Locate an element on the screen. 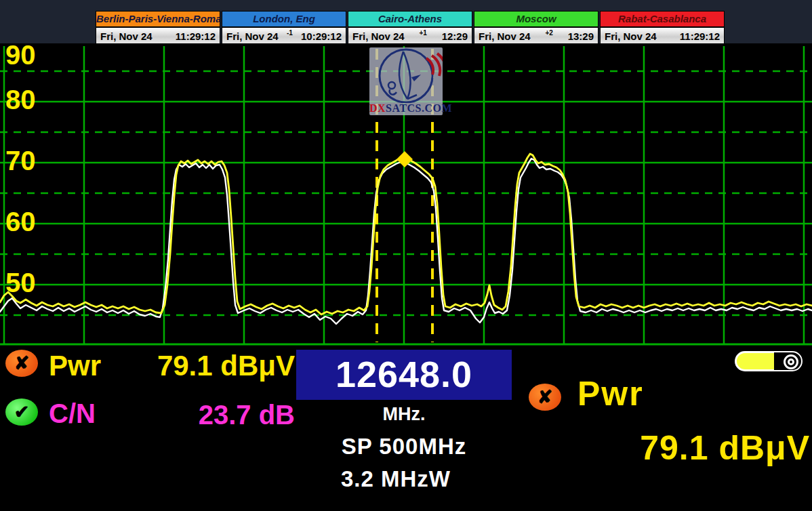 The width and height of the screenshot is (812, 511). logo-text-rest: SATCS.COM is located at coordinates (419, 108).